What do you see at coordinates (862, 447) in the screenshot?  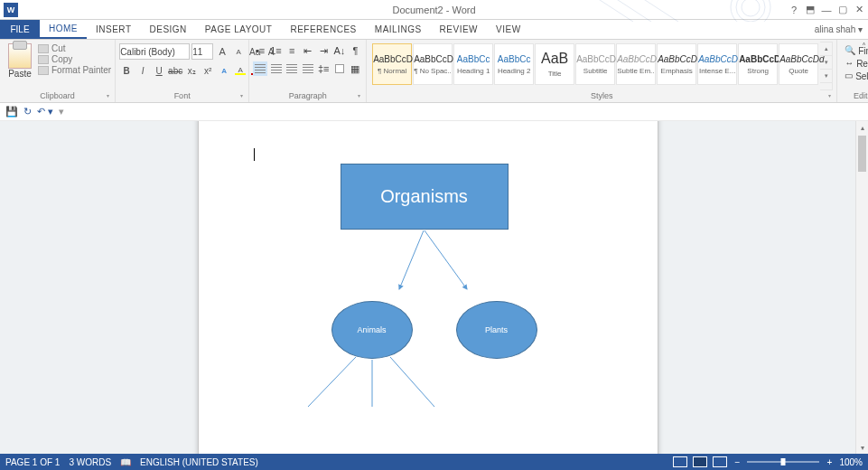 I see `scroll-down-button: ▾` at bounding box center [862, 447].